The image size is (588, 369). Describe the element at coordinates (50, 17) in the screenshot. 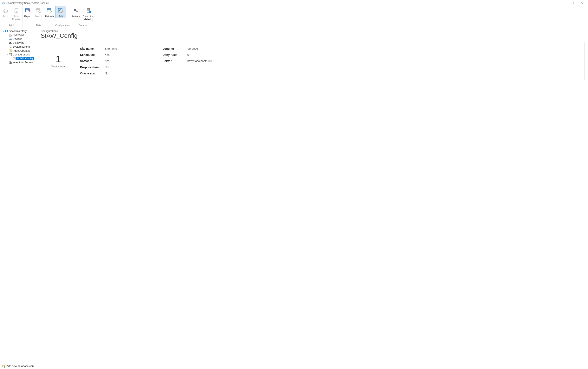

I see `refresh-label: Refresh` at that location.